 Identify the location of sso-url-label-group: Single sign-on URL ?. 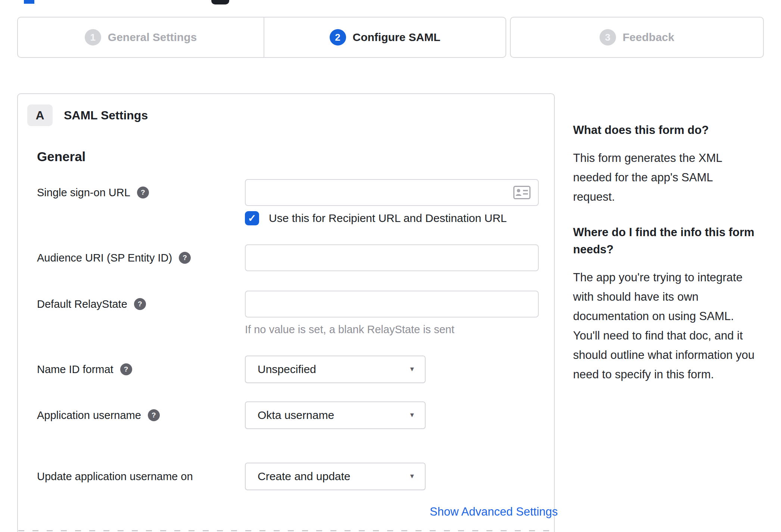
(141, 193).